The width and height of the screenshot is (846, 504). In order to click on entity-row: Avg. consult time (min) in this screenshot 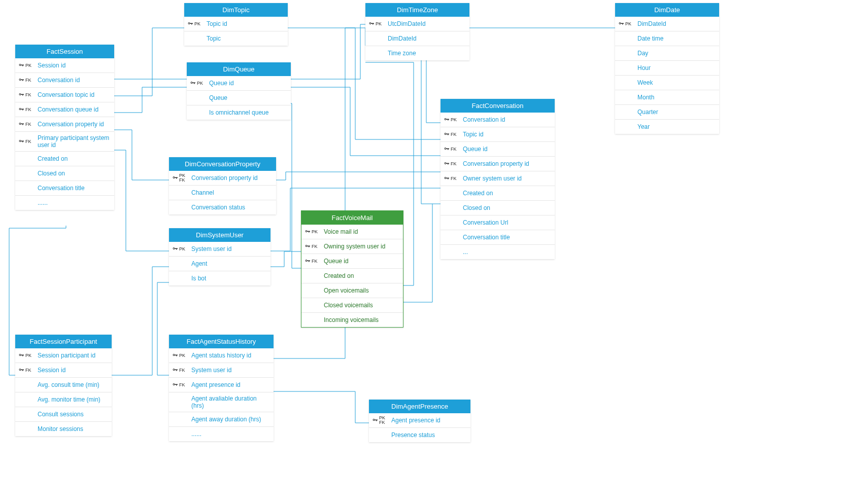, I will do `click(63, 385)`.